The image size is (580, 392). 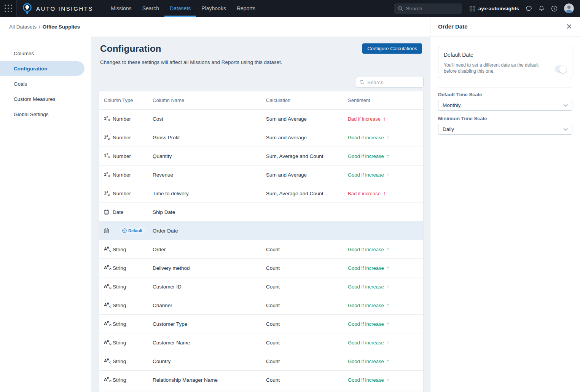 I want to click on user-avatar, so click(x=569, y=8).